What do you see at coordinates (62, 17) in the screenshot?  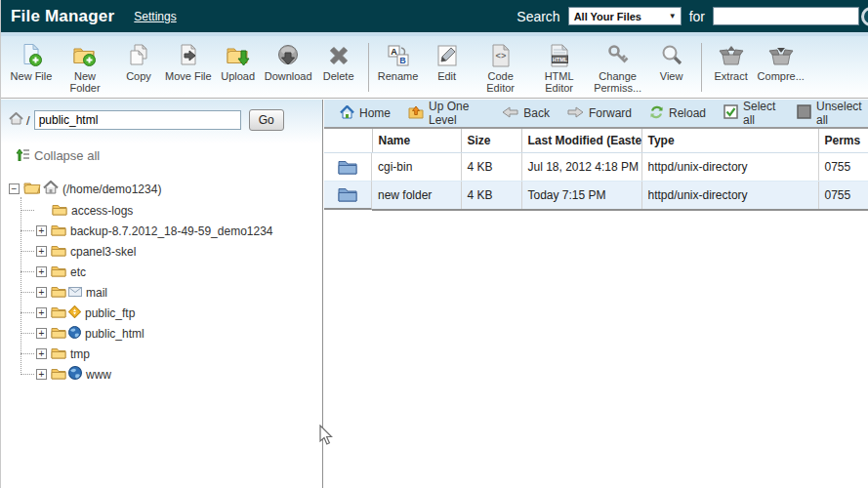 I see `page-title: File Manager` at bounding box center [62, 17].